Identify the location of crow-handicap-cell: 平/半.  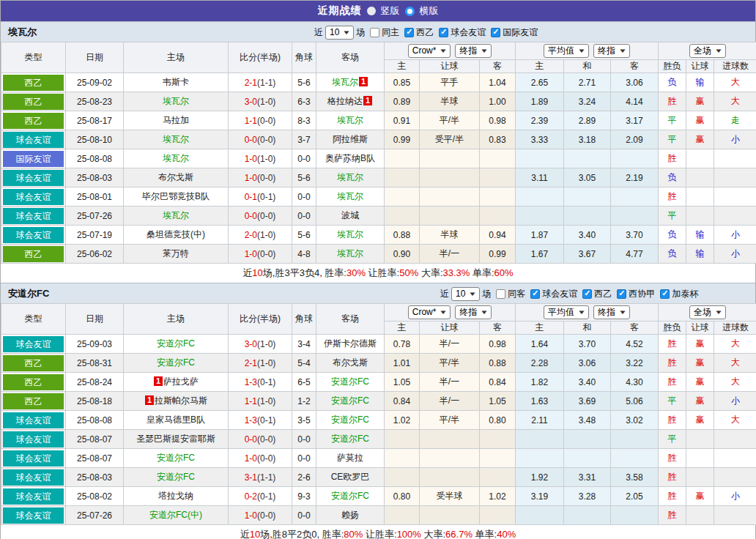
(450, 121).